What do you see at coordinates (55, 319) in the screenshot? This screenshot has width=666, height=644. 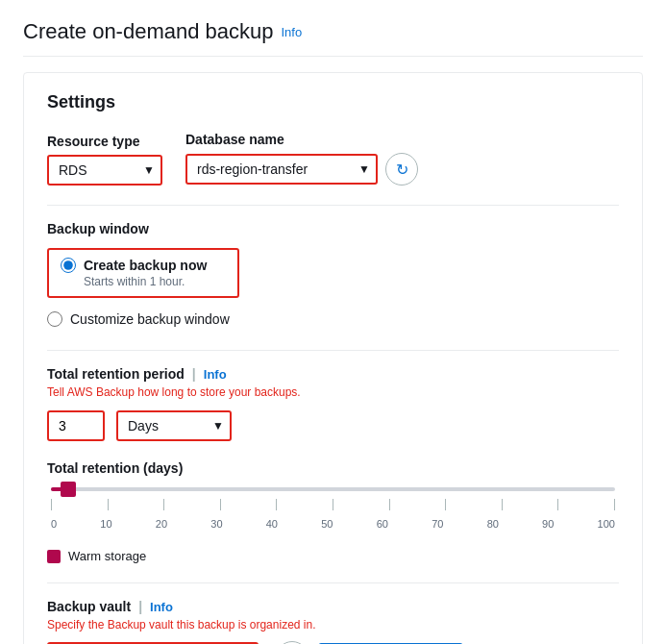 I see `customize-window-radio` at bounding box center [55, 319].